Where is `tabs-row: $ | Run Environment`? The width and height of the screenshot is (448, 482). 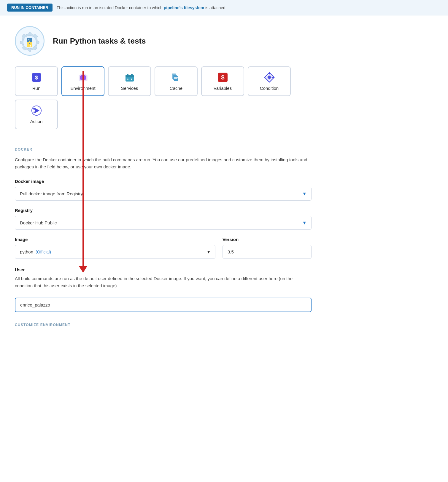
tabs-row: $ | Run Environment is located at coordinates (163, 98).